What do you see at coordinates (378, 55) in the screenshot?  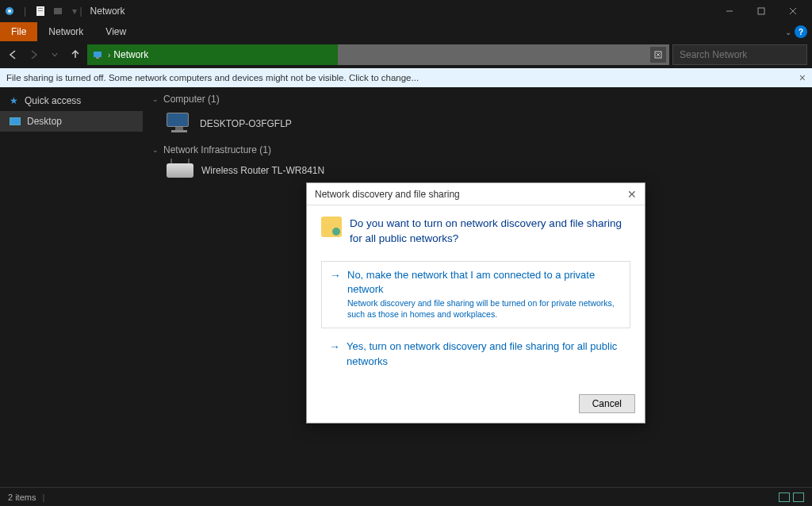 I see `address-bar: › Network` at bounding box center [378, 55].